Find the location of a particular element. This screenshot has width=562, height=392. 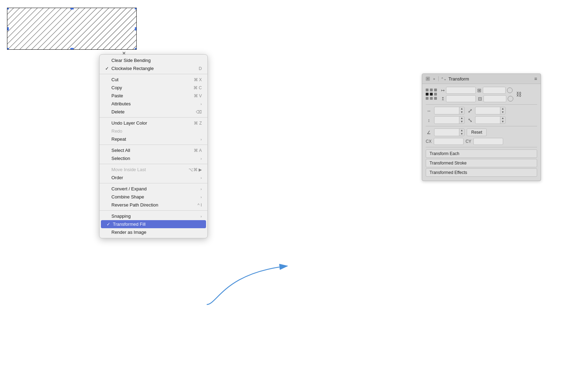

panel-header: × » ⌃⌄ Transform ≡ is located at coordinates (481, 79).